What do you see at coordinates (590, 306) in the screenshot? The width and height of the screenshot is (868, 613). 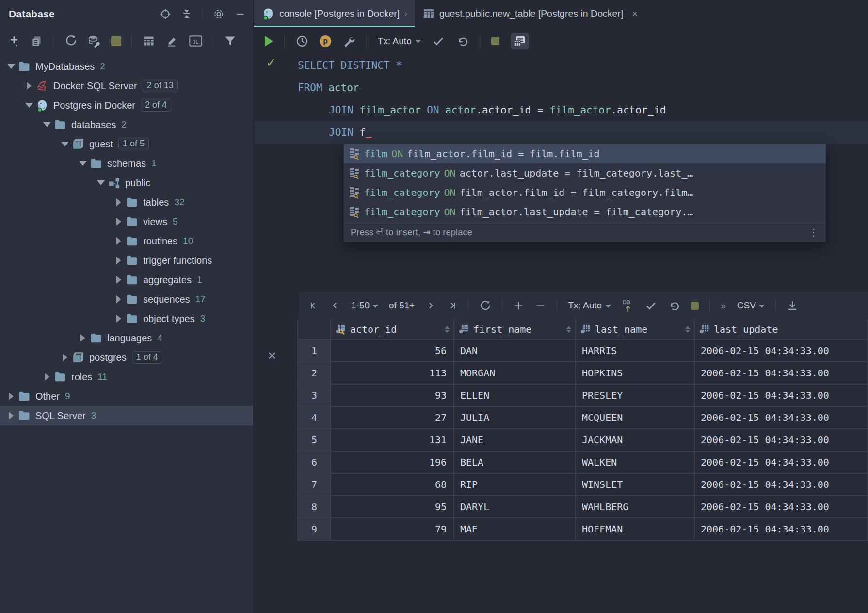 I see `results-tx-dropdown: Tx: Auto` at bounding box center [590, 306].